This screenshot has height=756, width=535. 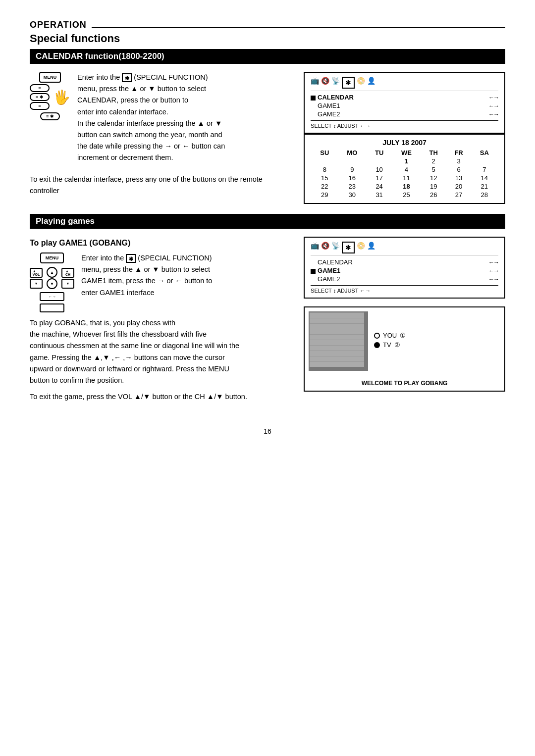 What do you see at coordinates (404, 174) in the screenshot?
I see `calendar-table: SU MO TU WE TH FR SA 1 23` at bounding box center [404, 174].